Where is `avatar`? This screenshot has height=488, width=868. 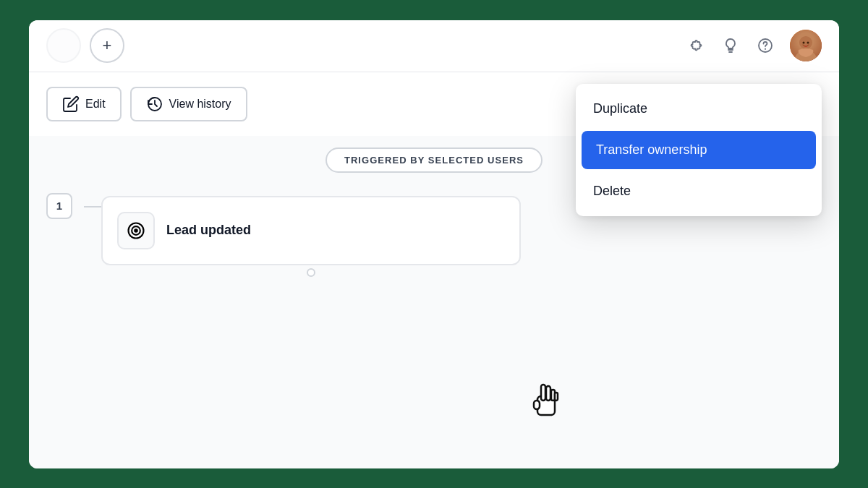 avatar is located at coordinates (806, 46).